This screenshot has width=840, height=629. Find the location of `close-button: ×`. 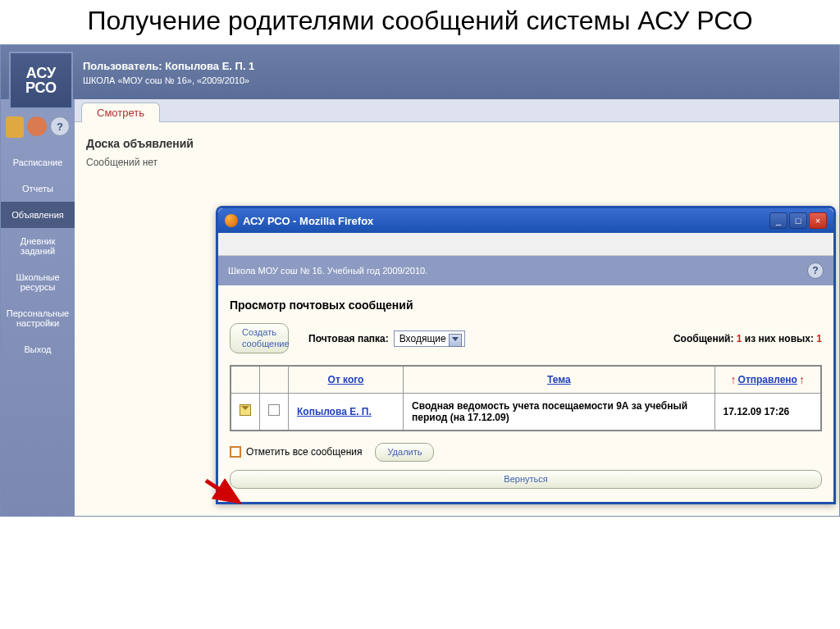

close-button: × is located at coordinates (818, 221).